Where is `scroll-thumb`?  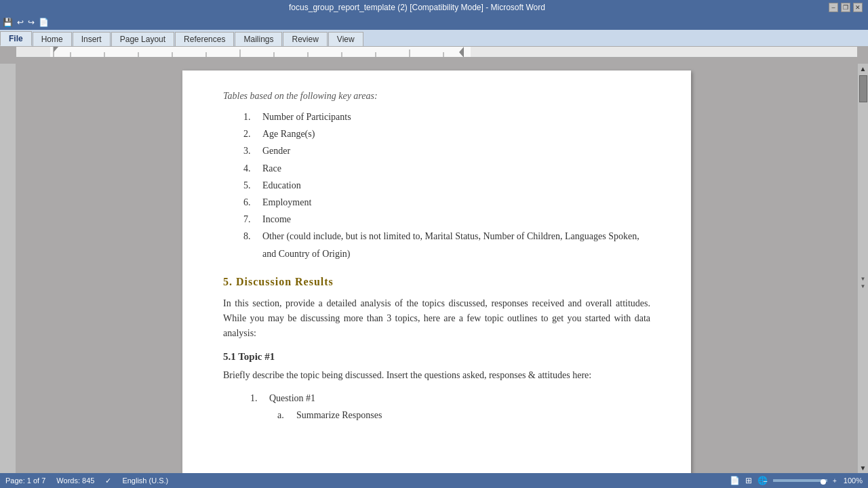
scroll-thumb is located at coordinates (863, 89).